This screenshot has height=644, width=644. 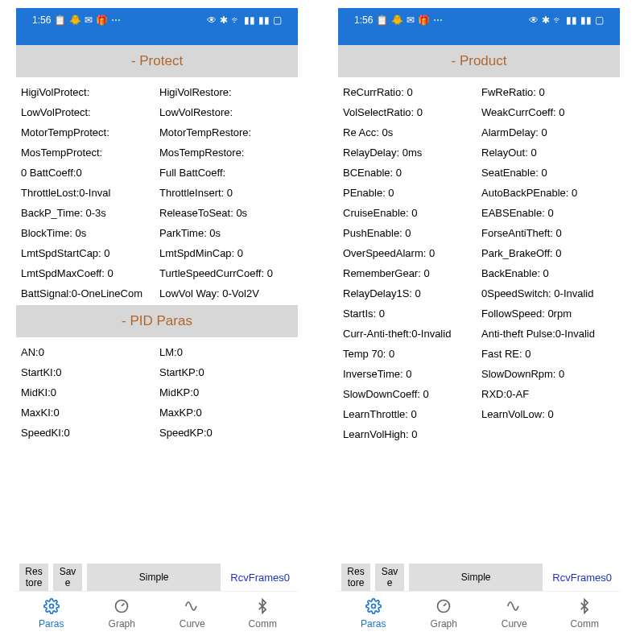 What do you see at coordinates (410, 92) in the screenshot?
I see `param-cell: ReCurrRatio: 0` at bounding box center [410, 92].